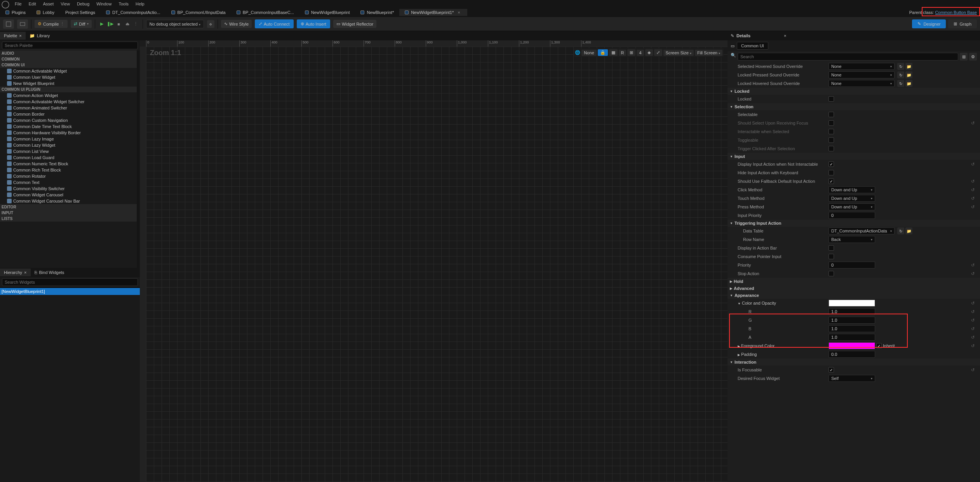 The width and height of the screenshot is (980, 482). I want to click on tab-dt-commoninputaction: DT_CommonInputActio..., so click(133, 12).